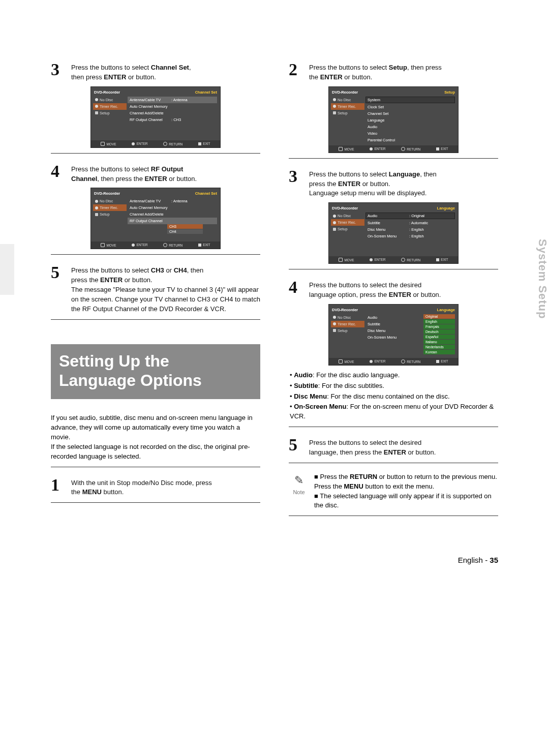 The width and height of the screenshot is (549, 756). What do you see at coordinates (156, 117) in the screenshot?
I see `osd-channel-set: DVD-RecorderChannel Set No Disc Timer Re…` at bounding box center [156, 117].